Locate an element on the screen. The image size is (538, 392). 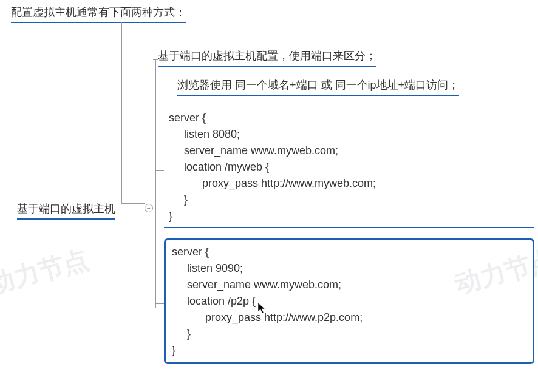
branch-node-port-based: 基于端口的虚拟主机 is located at coordinates (66, 211).